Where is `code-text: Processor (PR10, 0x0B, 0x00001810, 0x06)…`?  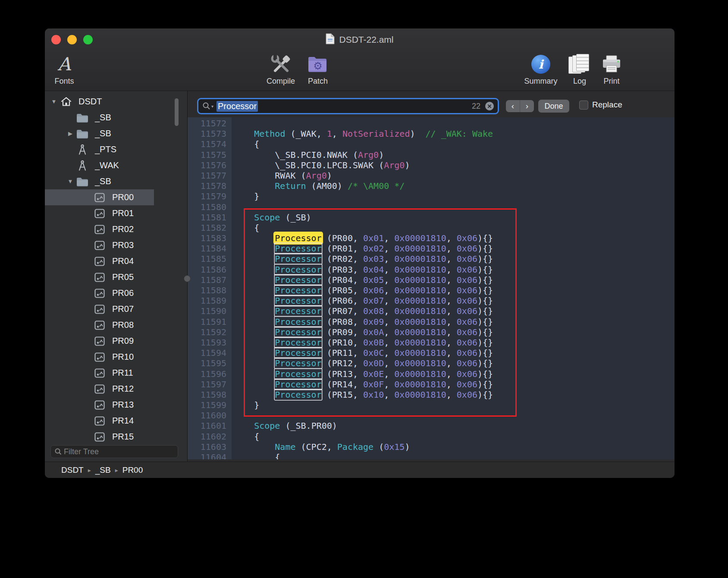 code-text: Processor (PR10, 0x0B, 0x00001810, 0x06)… is located at coordinates (363, 342).